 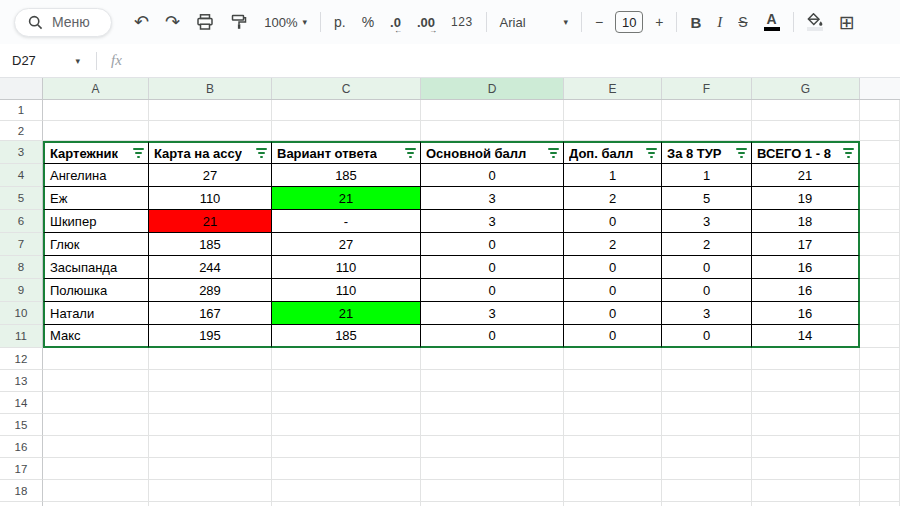 I want to click on cell-G16, so click(x=806, y=447).